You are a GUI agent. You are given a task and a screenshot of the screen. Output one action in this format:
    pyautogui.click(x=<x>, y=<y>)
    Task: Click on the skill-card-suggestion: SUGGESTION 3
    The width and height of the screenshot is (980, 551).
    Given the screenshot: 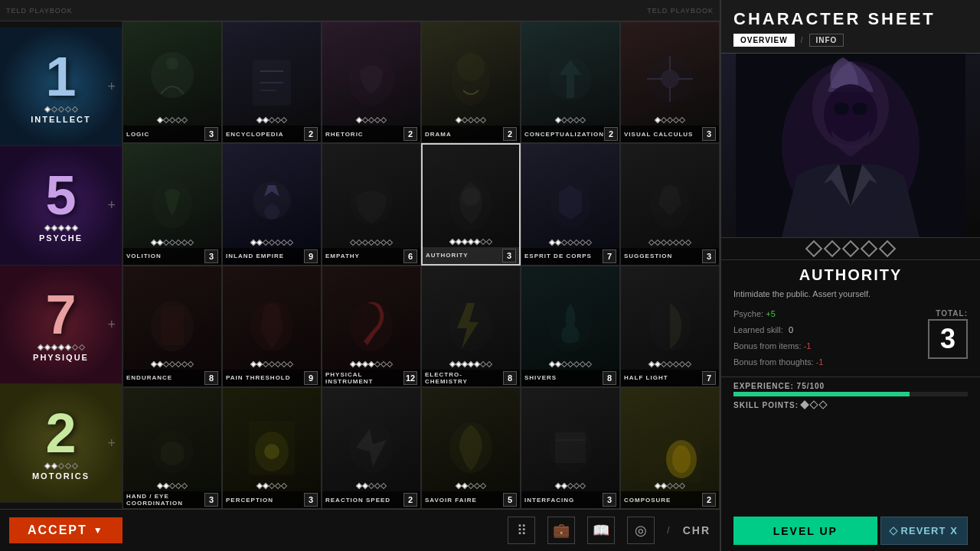 What is the action you would take?
    pyautogui.click(x=670, y=204)
    